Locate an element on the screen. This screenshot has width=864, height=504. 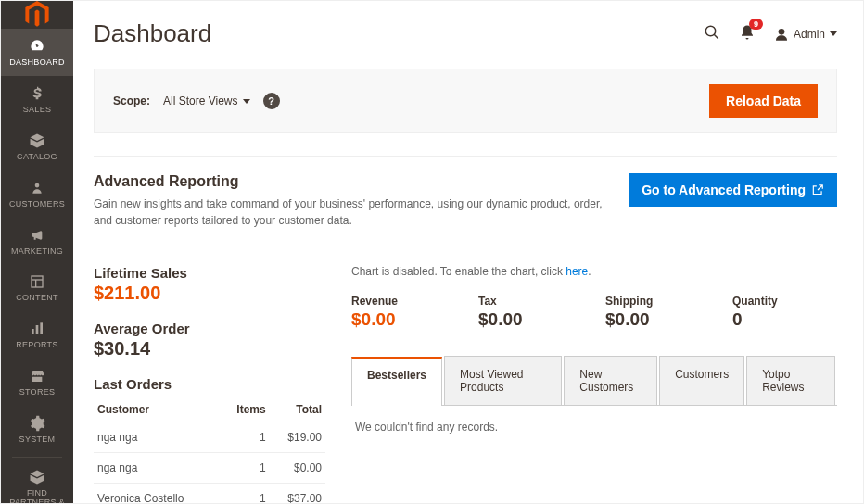
cell-customer: Veronica Costello is located at coordinates (158, 494).